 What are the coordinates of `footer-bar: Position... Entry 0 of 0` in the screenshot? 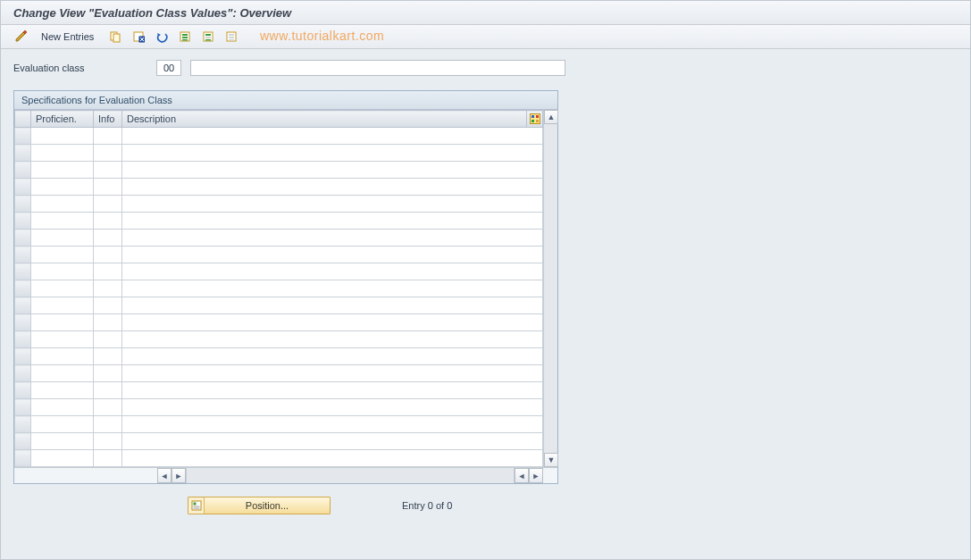 It's located at (486, 506).